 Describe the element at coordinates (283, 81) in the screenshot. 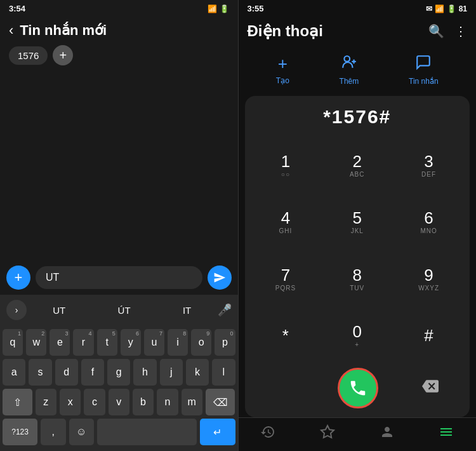

I see `create-label: Tạo` at that location.